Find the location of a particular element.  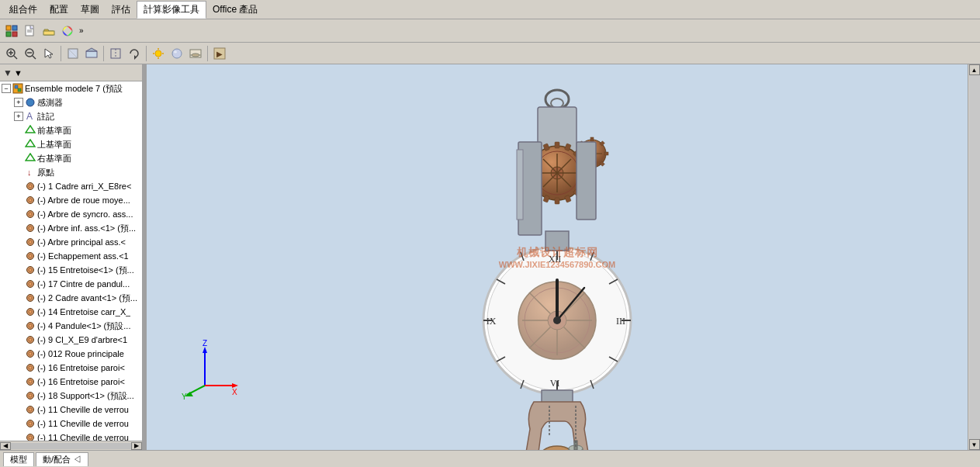

section-btn is located at coordinates (116, 54).